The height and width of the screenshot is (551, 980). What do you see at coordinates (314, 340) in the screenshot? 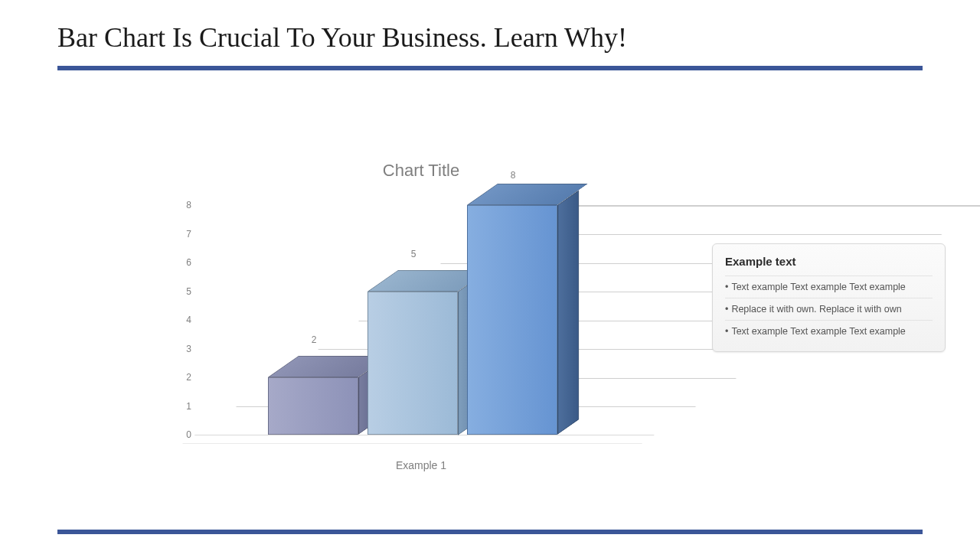
I see `data-label: 2` at bounding box center [314, 340].